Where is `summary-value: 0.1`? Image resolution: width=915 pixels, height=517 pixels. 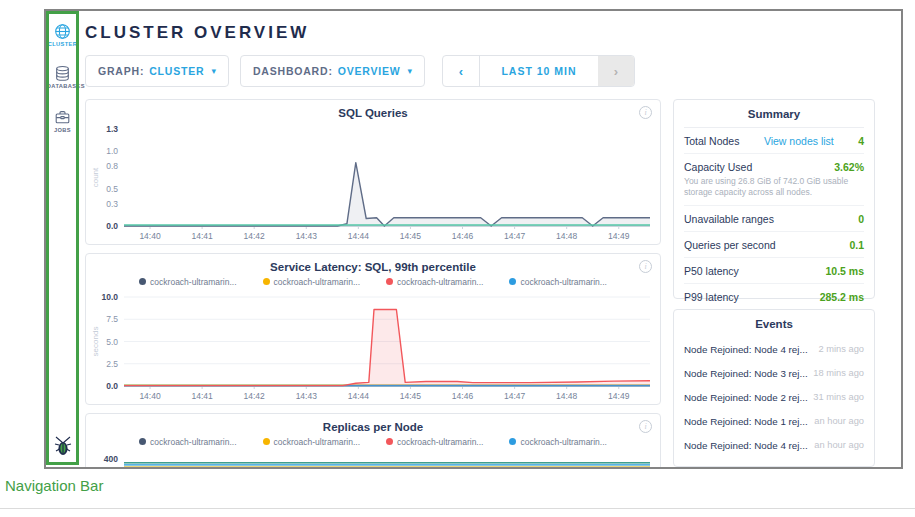 summary-value: 0.1 is located at coordinates (856, 245).